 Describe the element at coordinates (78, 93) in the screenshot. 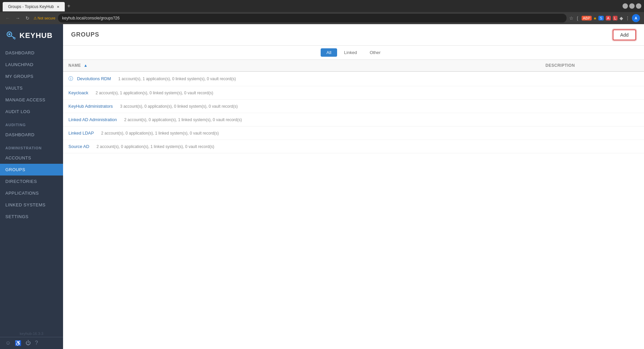

I see `group-name-link: Keycloack` at that location.